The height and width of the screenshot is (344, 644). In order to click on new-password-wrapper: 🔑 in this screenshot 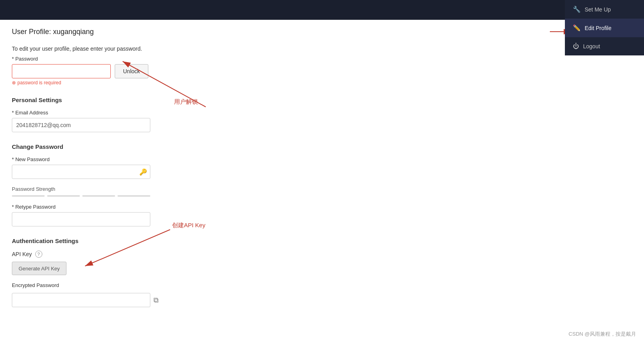, I will do `click(81, 172)`.